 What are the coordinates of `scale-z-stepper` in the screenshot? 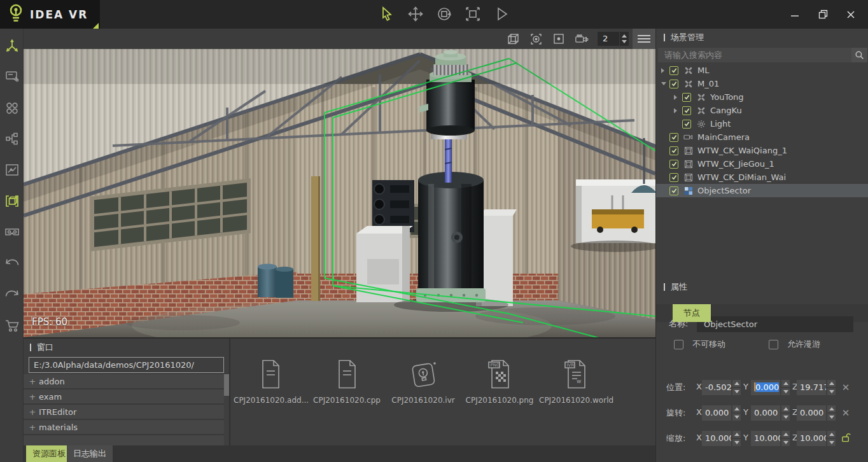 It's located at (831, 438).